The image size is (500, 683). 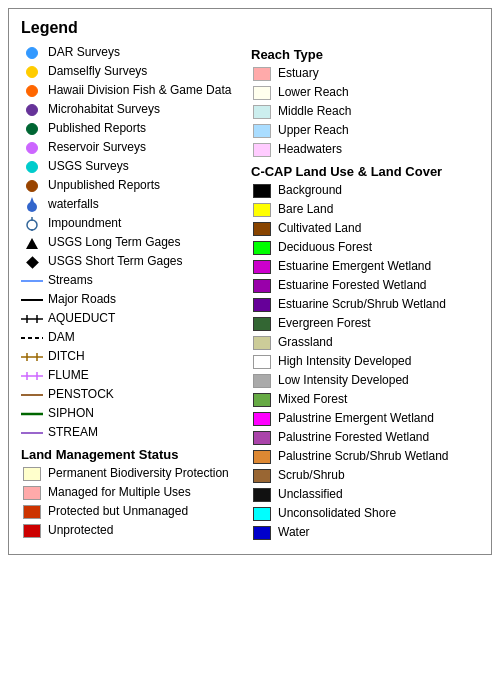 What do you see at coordinates (378, 286) in the screenshot?
I see `ccap-label: Estuarine Forested Wetland` at bounding box center [378, 286].